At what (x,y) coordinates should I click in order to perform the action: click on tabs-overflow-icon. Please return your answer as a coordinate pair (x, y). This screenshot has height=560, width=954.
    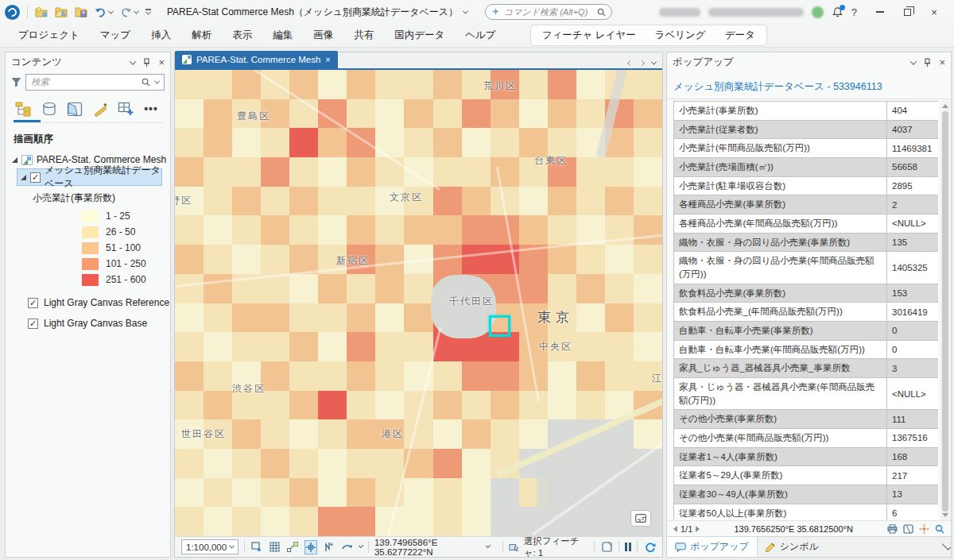
    Looking at the image, I should click on (946, 545).